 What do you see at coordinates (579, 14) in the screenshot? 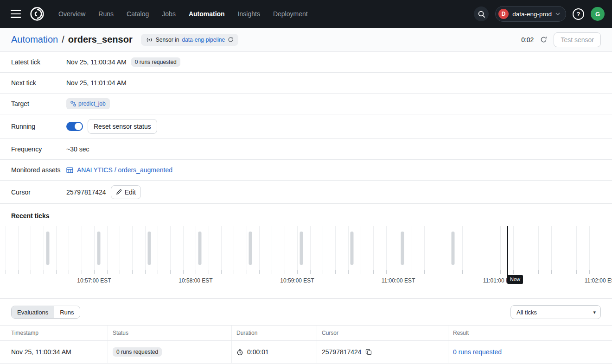
I see `help-button: ?` at bounding box center [579, 14].